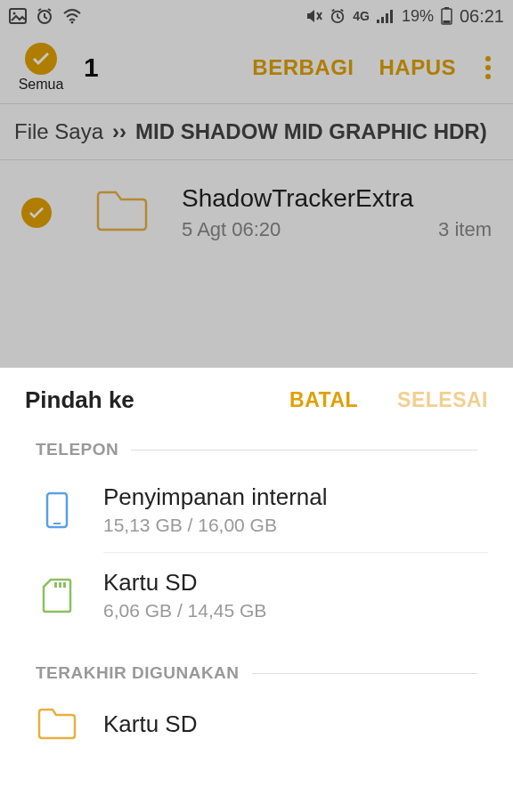  I want to click on delete-button: HAPUS, so click(417, 68).